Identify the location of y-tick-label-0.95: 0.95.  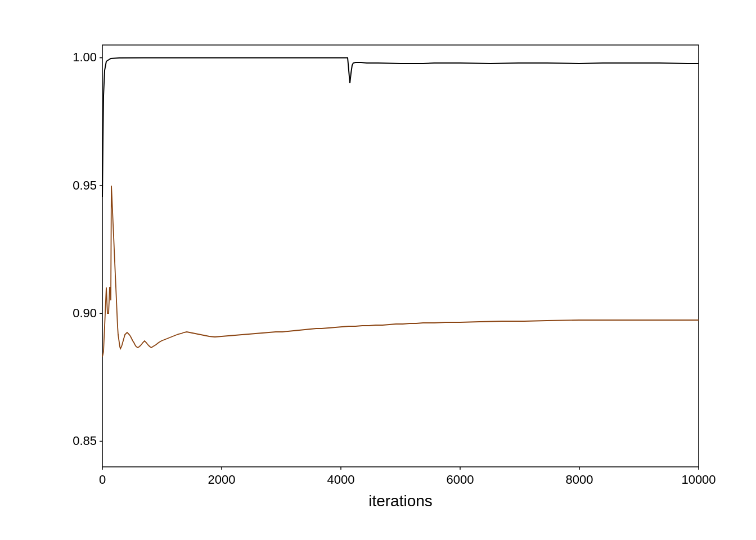
(84, 186).